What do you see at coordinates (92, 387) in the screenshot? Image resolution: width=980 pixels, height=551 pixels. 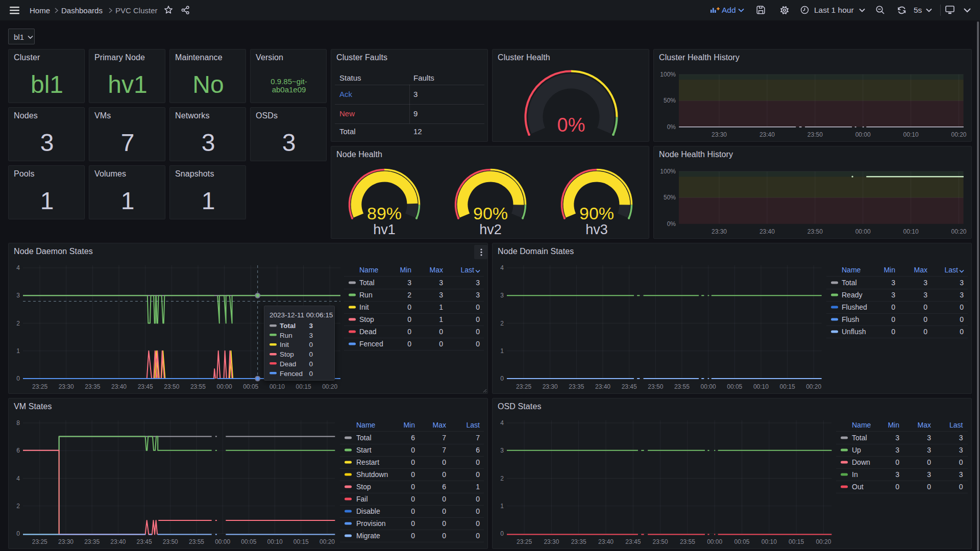 I see `svg-text: 23:35` at bounding box center [92, 387].